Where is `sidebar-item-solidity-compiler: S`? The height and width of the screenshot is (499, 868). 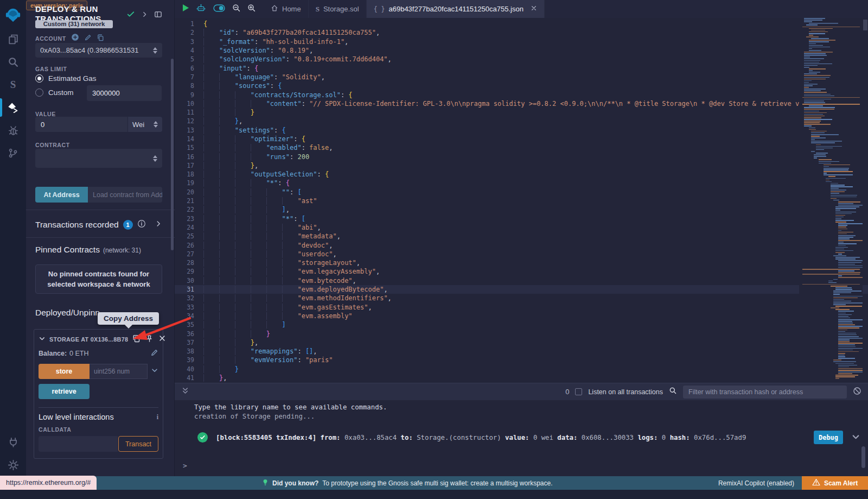
sidebar-item-solidity-compiler: S is located at coordinates (13, 85).